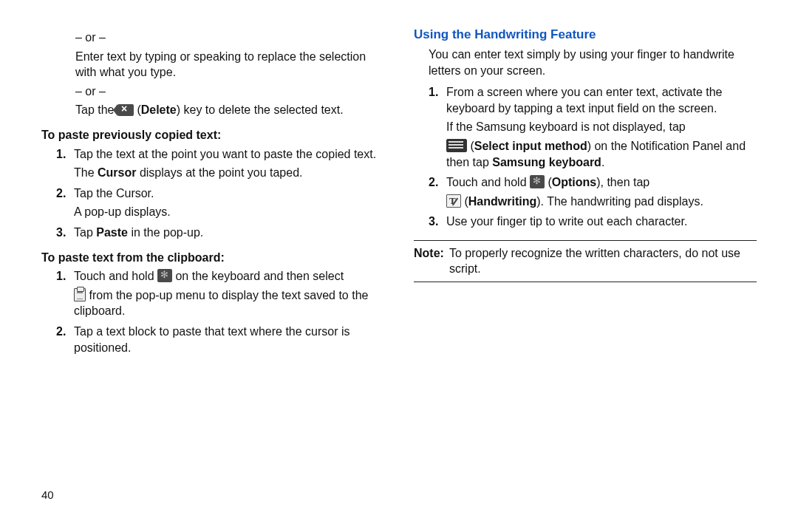 This screenshot has height=532, width=798. I want to click on note-label: Note:, so click(432, 262).